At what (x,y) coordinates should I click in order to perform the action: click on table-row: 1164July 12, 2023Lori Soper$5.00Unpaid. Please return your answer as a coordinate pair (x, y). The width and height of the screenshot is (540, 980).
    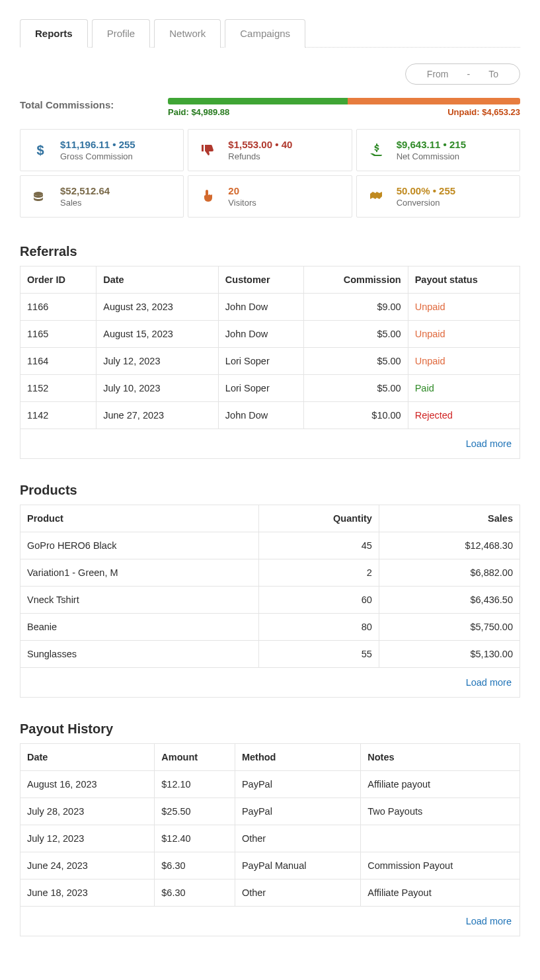
    Looking at the image, I should click on (270, 361).